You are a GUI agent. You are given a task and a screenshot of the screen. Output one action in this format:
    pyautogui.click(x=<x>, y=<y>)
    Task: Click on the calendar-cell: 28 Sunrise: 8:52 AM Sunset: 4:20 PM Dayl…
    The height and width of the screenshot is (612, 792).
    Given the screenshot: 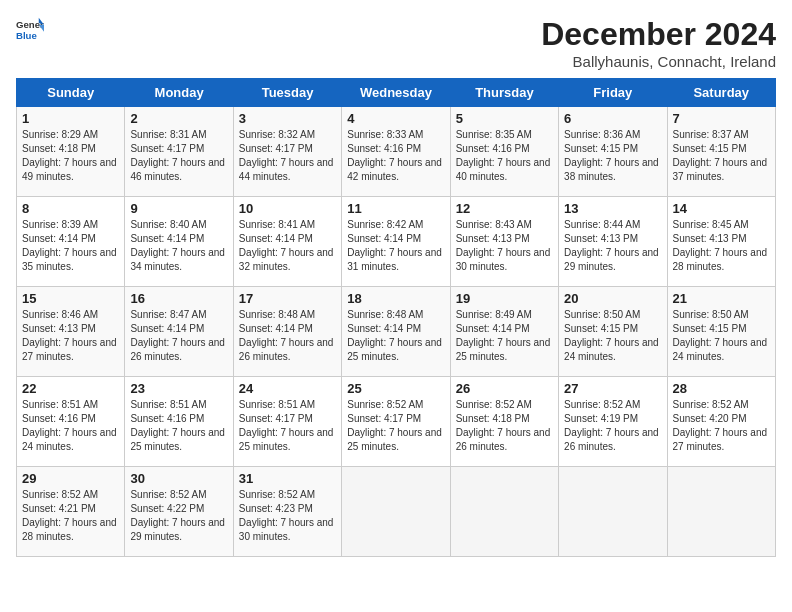 What is the action you would take?
    pyautogui.click(x=721, y=422)
    